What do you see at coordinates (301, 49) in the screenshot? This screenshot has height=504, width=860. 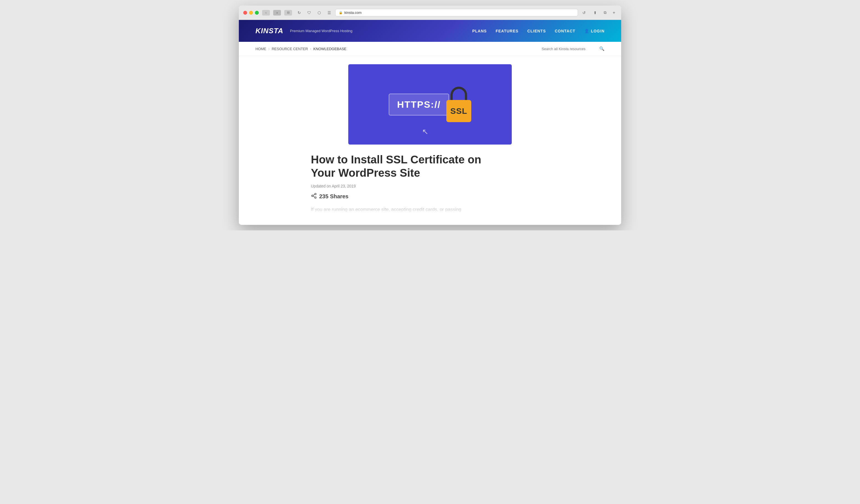 I see `breadcrumb: HOME › RESOURCE CENTER › KNOWLEDGEBASE` at bounding box center [301, 49].